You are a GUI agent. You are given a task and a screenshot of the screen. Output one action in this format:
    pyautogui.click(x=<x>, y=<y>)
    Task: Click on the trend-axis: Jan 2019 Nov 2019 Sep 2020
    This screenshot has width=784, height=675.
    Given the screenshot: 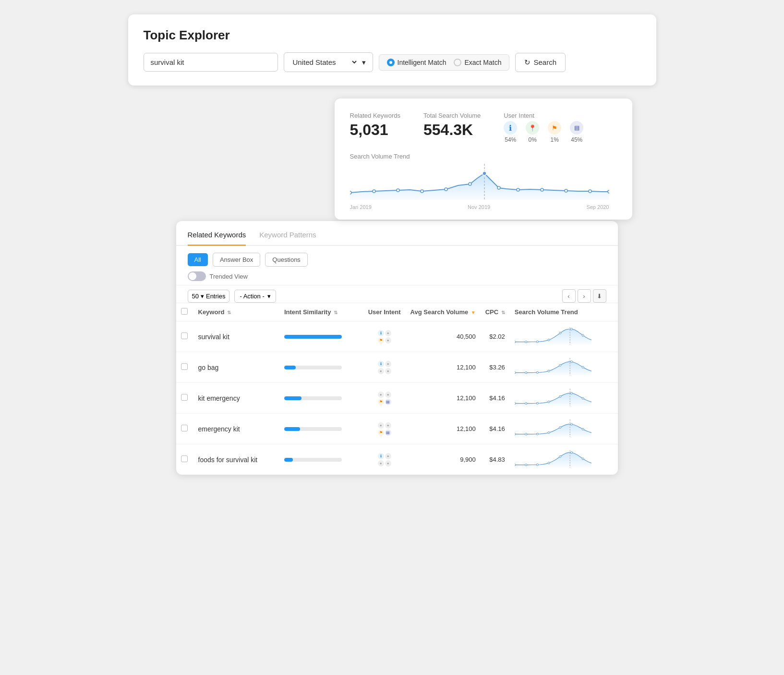 What is the action you would take?
    pyautogui.click(x=480, y=207)
    